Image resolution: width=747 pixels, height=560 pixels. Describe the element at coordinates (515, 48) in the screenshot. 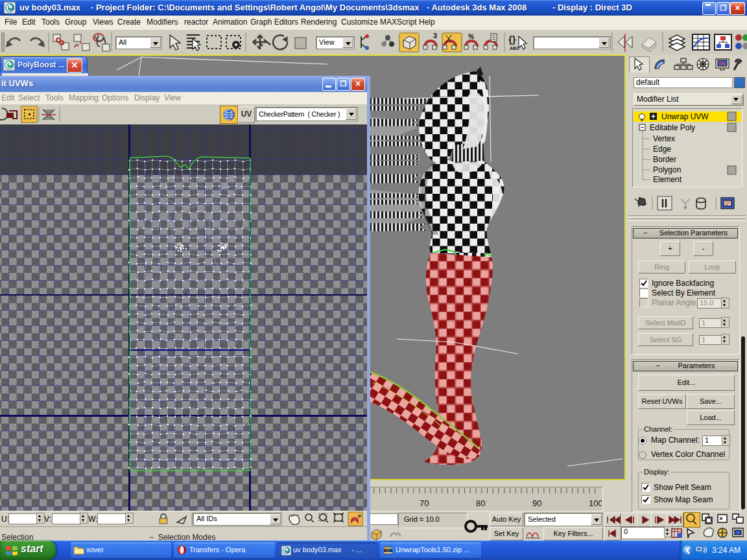

I see `svg-text: ABC` at that location.